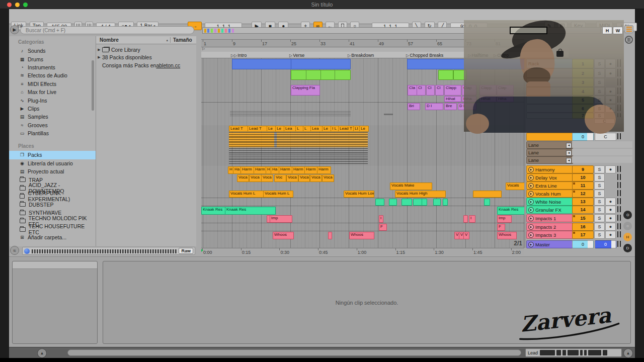 Image resolution: width=644 pixels, height=362 pixels. Describe the element at coordinates (42, 353) in the screenshot. I see `show-info-button: ▲` at that location.